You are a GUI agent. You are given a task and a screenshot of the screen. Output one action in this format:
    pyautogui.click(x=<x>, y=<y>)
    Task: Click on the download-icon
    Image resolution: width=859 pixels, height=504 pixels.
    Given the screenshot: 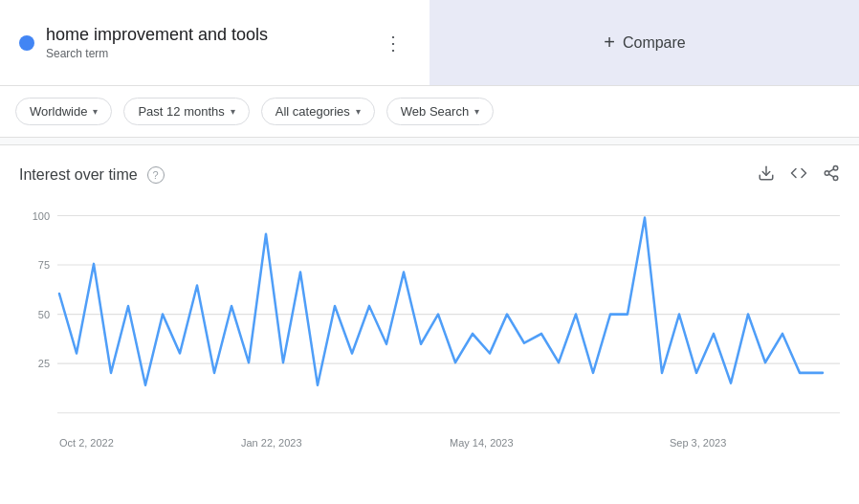 What is the action you would take?
    pyautogui.click(x=766, y=173)
    